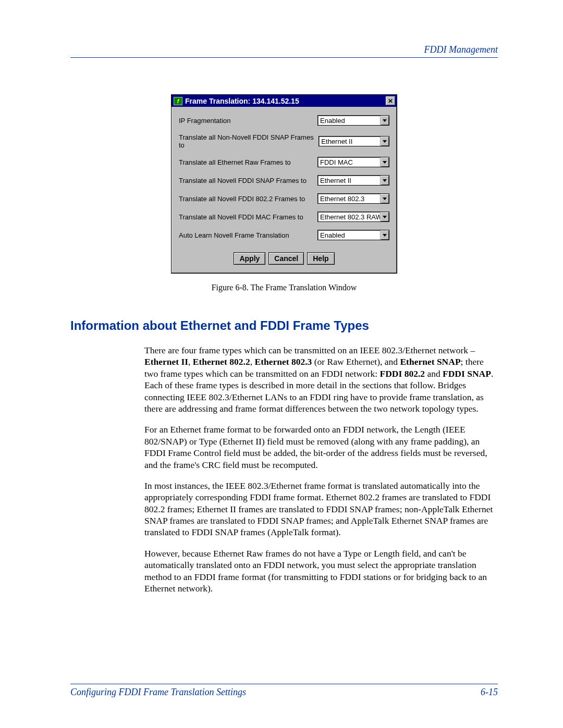 Image resolution: width=563 pixels, height=728 pixels. What do you see at coordinates (284, 326) in the screenshot?
I see `section-heading: Information about Ethernet and FDDI Fram…` at bounding box center [284, 326].